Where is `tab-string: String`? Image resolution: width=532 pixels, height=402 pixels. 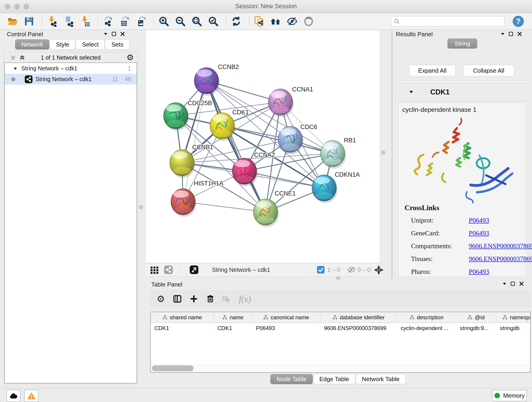
tab-string: String is located at coordinates (462, 44).